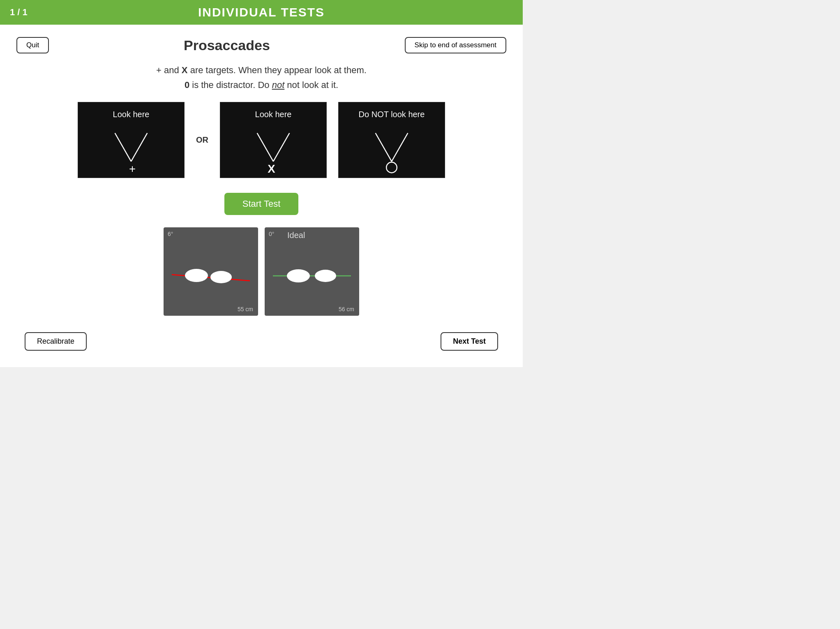  What do you see at coordinates (261, 45) in the screenshot?
I see `top-row: Quit Prosaccades Skip to end of assessme…` at bounding box center [261, 45].